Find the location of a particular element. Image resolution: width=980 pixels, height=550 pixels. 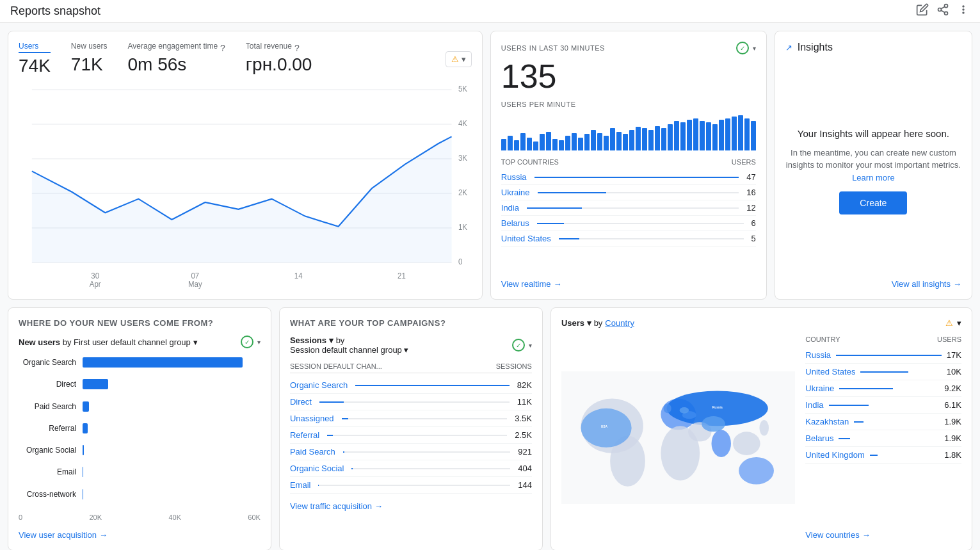

arrow-right-icon: → is located at coordinates (867, 535).